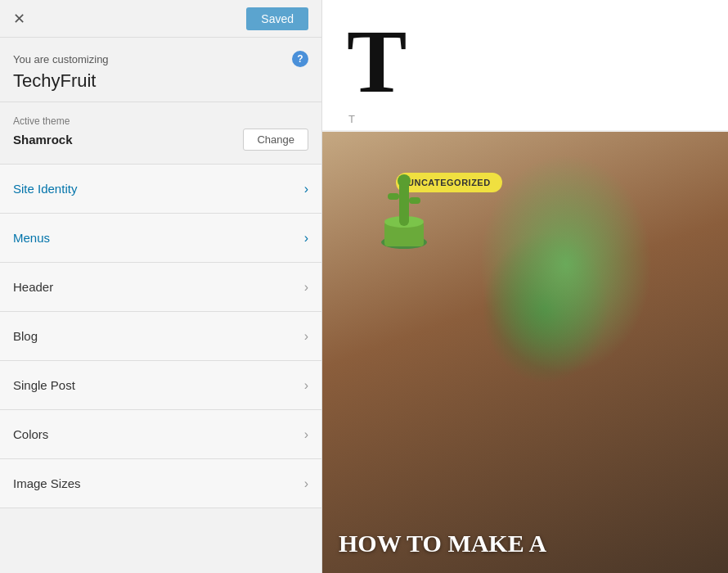 The image size is (728, 573). I want to click on preview-post-title: HOW TO MAKE A, so click(525, 544).